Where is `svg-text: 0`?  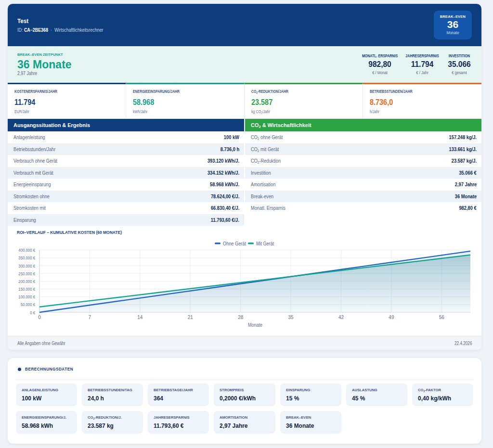
svg-text: 0 is located at coordinates (39, 318).